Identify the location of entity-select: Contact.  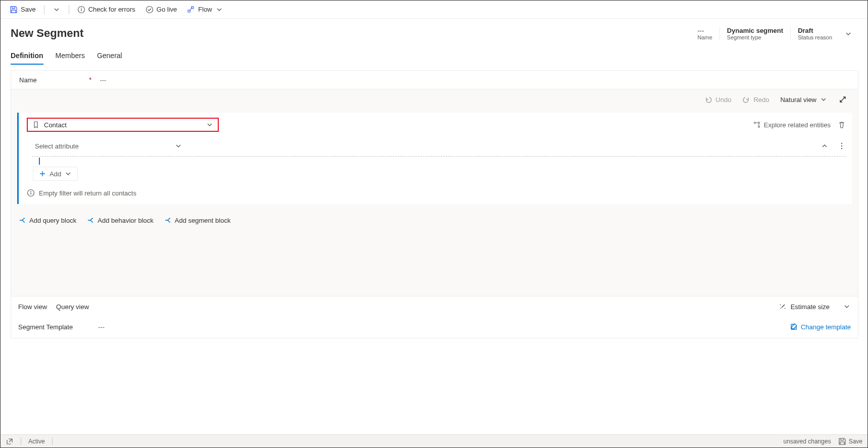
(123, 125).